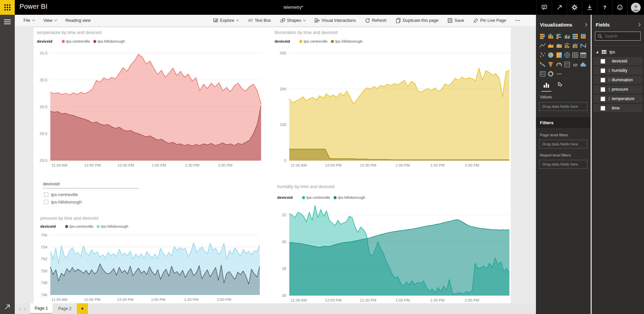  I want to click on values-dropzone: Drag data fields here, so click(563, 106).